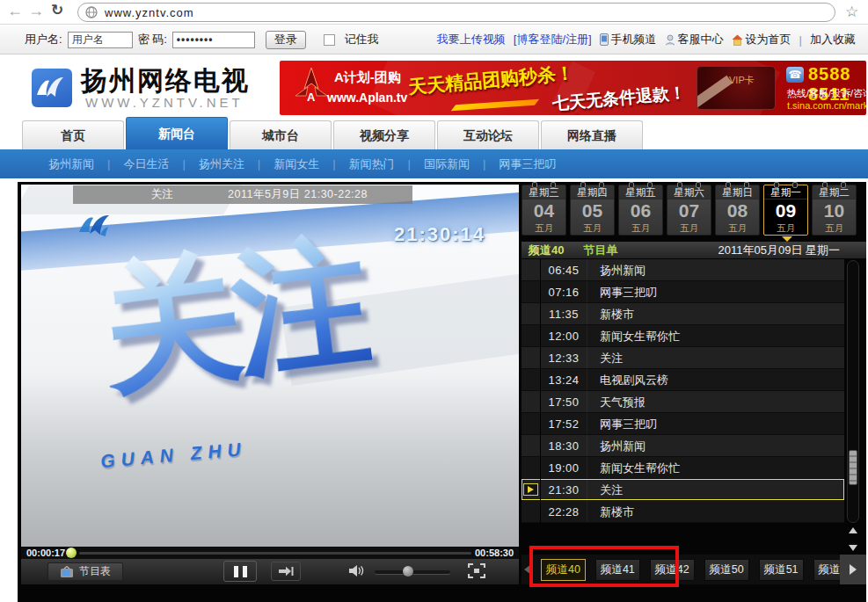 This screenshot has width=868, height=602. What do you see at coordinates (605, 490) in the screenshot?
I see `program-name: 关注` at bounding box center [605, 490].